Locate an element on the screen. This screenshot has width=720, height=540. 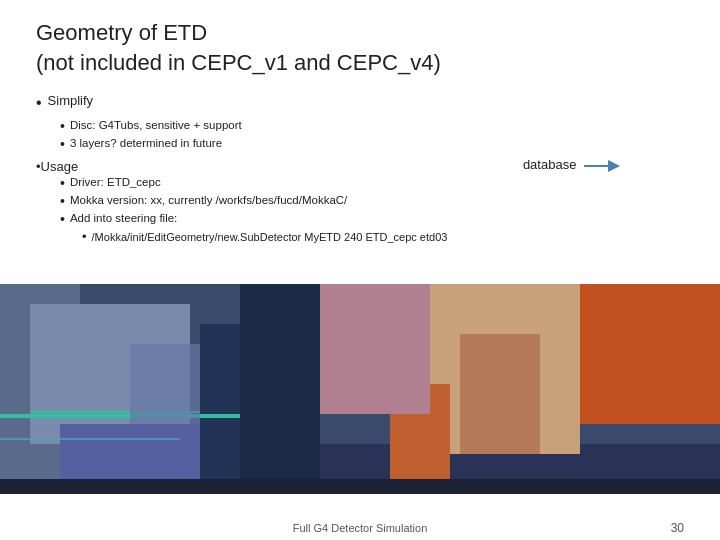
title-line1: Geometry of ETD is located at coordinates (122, 32).